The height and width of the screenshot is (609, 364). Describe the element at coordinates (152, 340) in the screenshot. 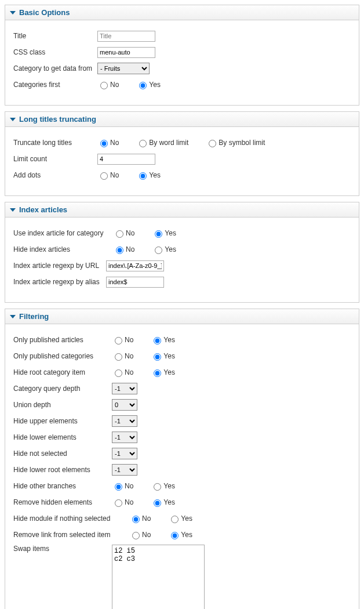

I see `pub-articles-radio-group: No Yes` at that location.